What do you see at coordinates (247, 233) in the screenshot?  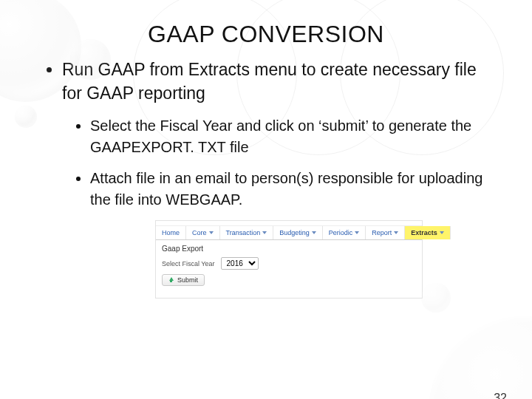 I see `tab-transaction: Transaction` at bounding box center [247, 233].